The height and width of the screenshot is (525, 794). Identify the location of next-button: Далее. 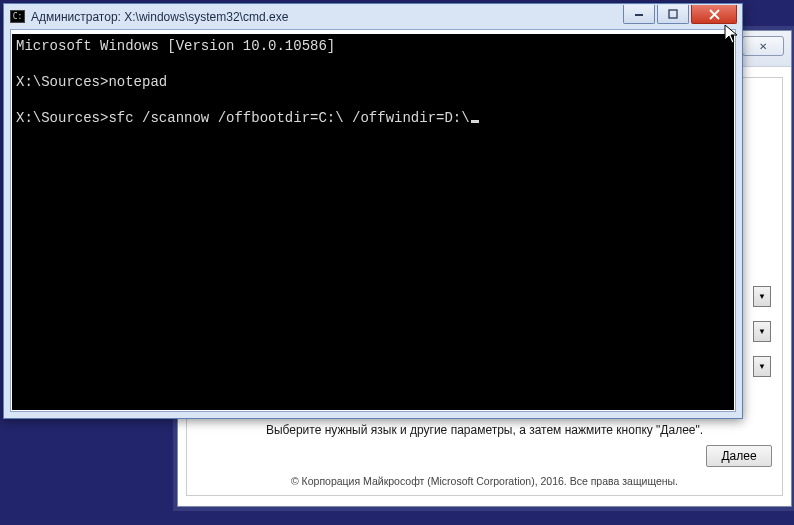
(739, 456).